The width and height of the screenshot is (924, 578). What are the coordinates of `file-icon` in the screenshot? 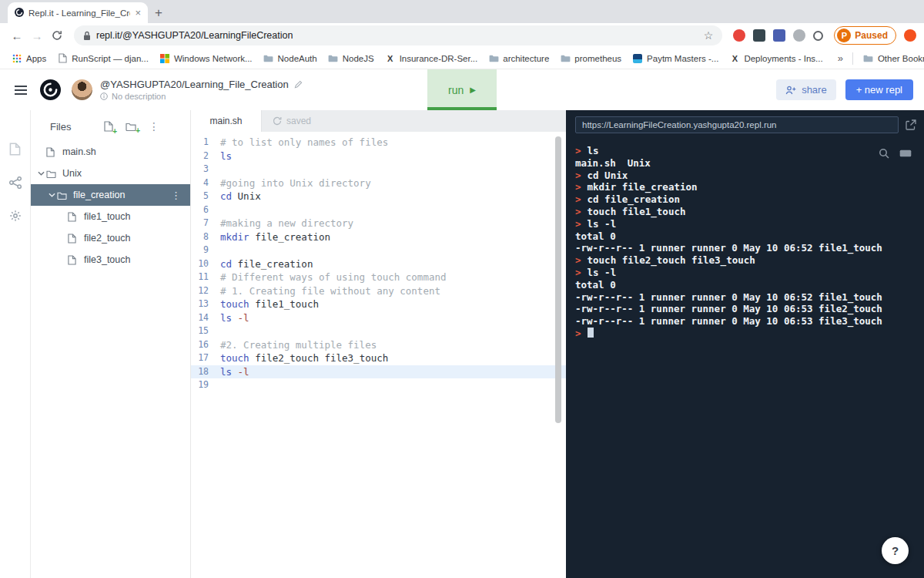 It's located at (73, 260).